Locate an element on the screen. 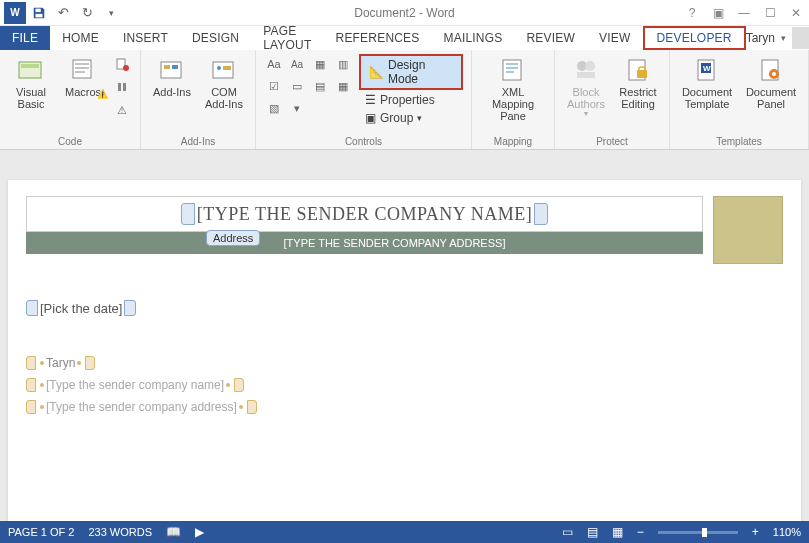  maximize-button: ☐ is located at coordinates (770, 13).